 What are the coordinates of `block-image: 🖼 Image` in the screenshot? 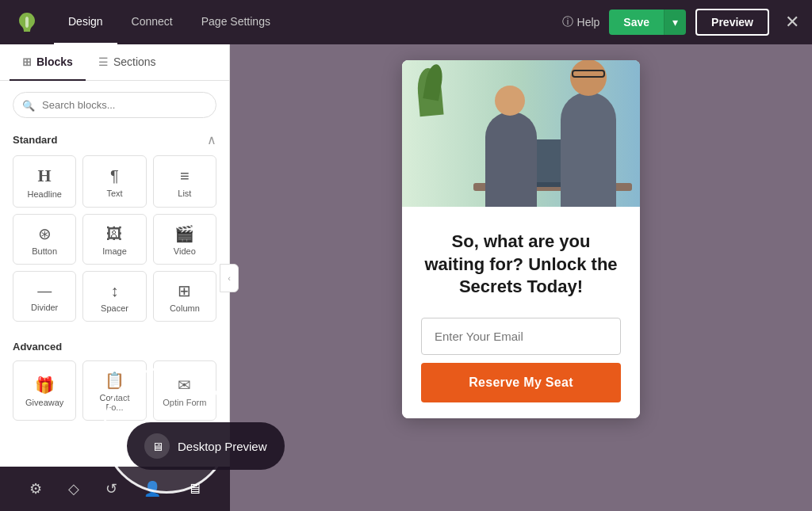 It's located at (114, 239).